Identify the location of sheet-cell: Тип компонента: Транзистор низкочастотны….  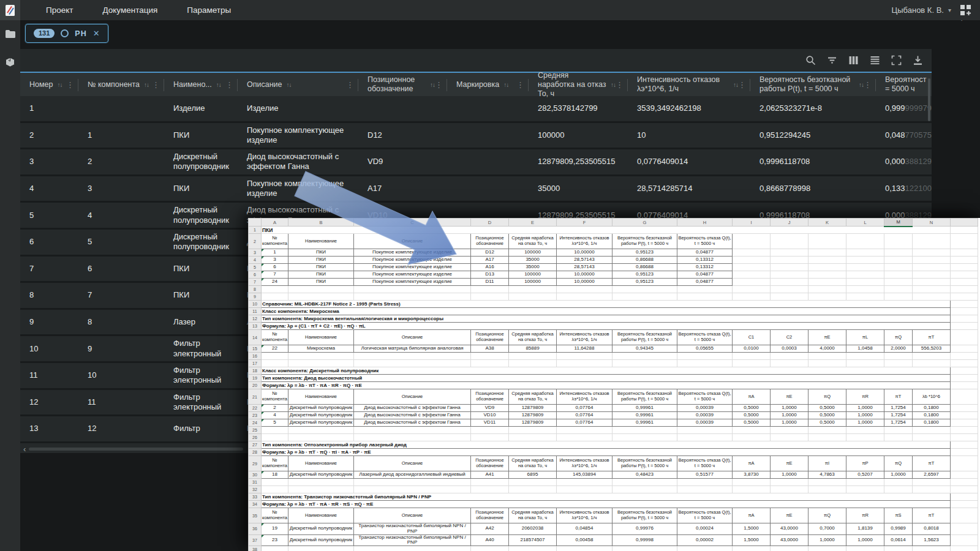
(606, 497).